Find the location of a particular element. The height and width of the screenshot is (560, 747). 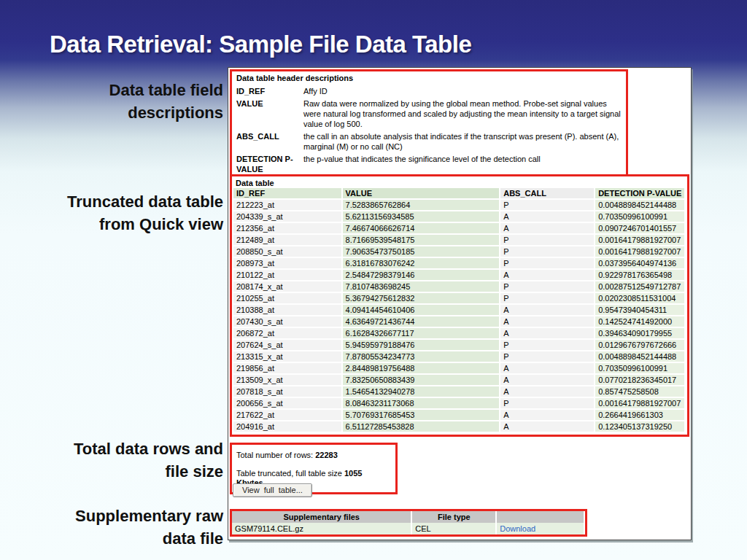

definition-row: ABS_CALL the call in an absolute analysi… is located at coordinates (429, 141).